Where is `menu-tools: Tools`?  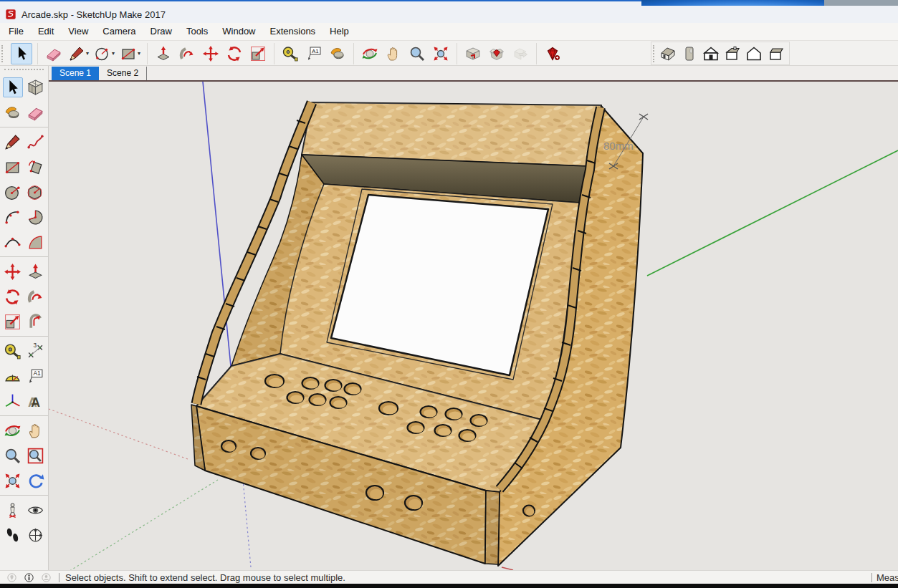
menu-tools: Tools is located at coordinates (197, 32).